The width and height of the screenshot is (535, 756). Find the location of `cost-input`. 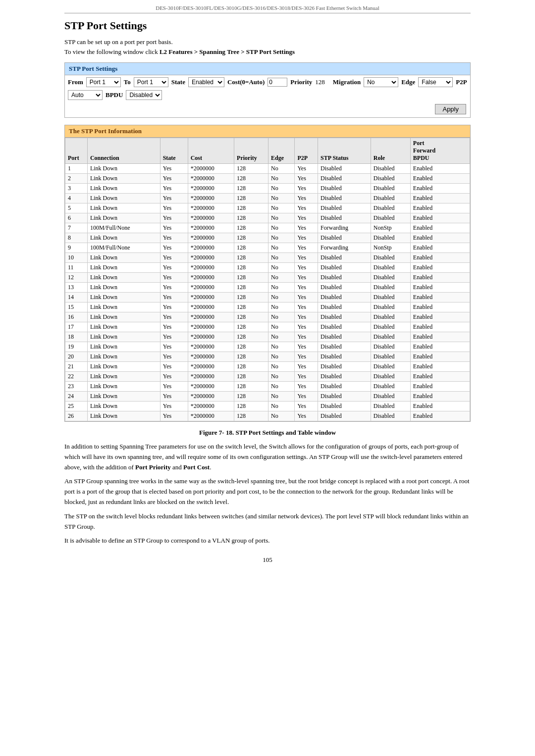

cost-input is located at coordinates (277, 82).